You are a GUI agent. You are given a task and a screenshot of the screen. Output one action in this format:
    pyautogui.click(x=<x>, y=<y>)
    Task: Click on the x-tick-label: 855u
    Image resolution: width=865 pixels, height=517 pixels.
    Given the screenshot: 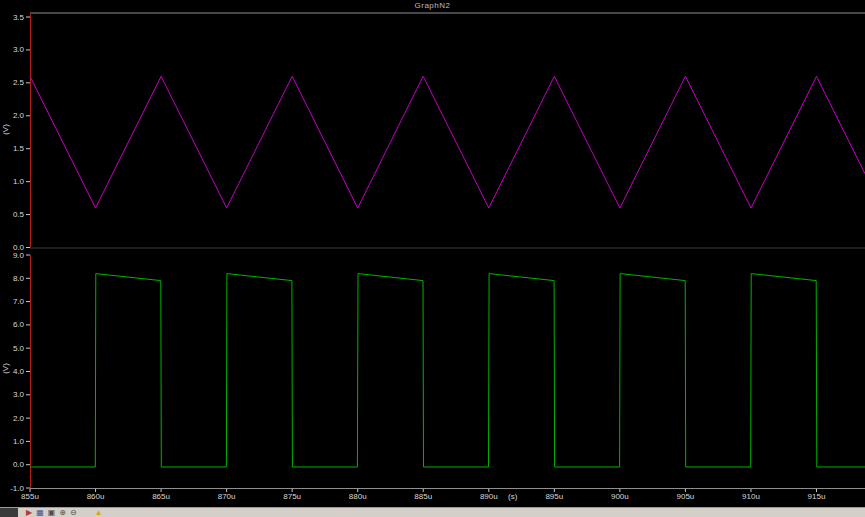 What is the action you would take?
    pyautogui.click(x=30, y=496)
    